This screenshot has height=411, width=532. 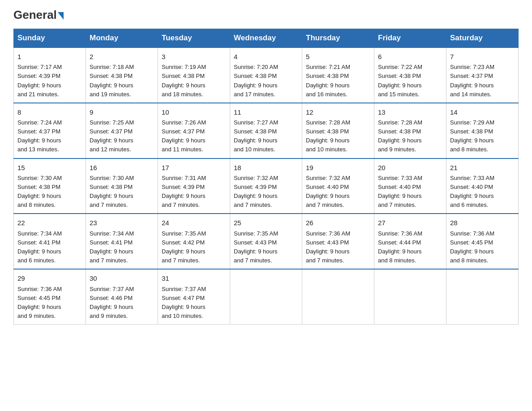 I want to click on weekday-header-friday: Friday, so click(x=410, y=39).